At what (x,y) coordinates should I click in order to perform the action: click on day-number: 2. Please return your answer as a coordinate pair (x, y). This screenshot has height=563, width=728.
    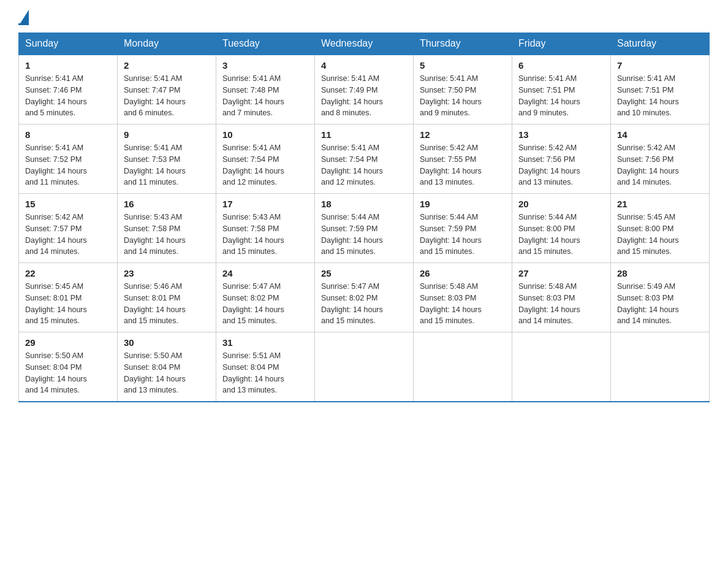
    Looking at the image, I should click on (167, 65).